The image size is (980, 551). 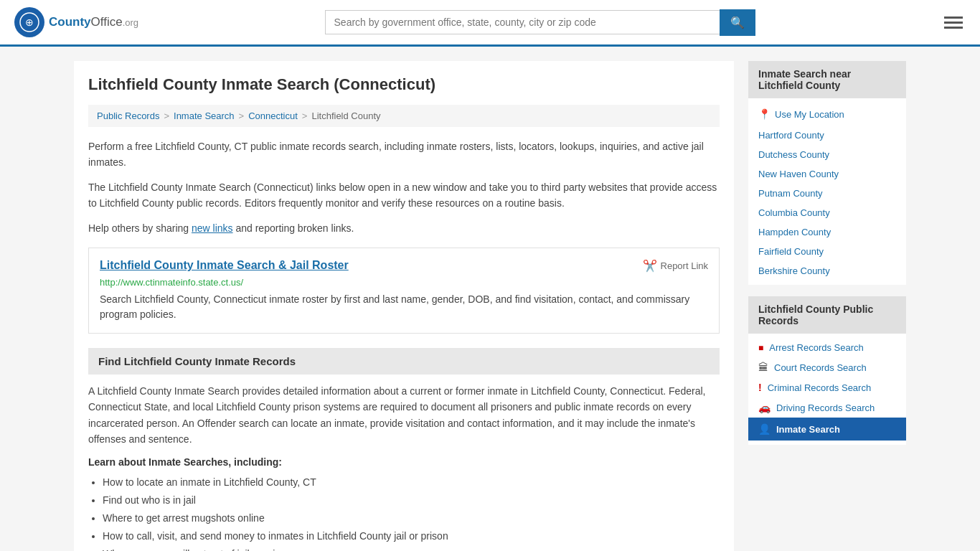 I want to click on sidebar-item-putnam: Putnam County, so click(x=827, y=194).